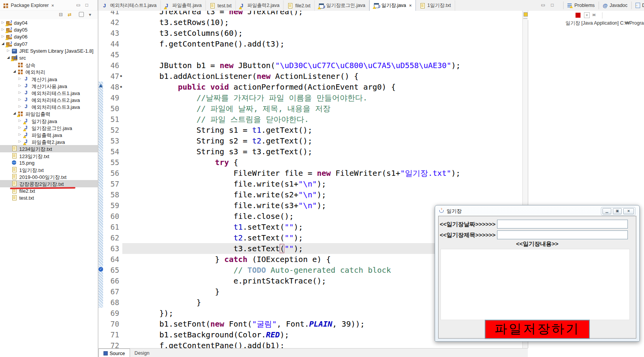 The height and width of the screenshot is (357, 644). Describe the element at coordinates (617, 211) in the screenshot. I see `maximize-button: ▣` at that location.